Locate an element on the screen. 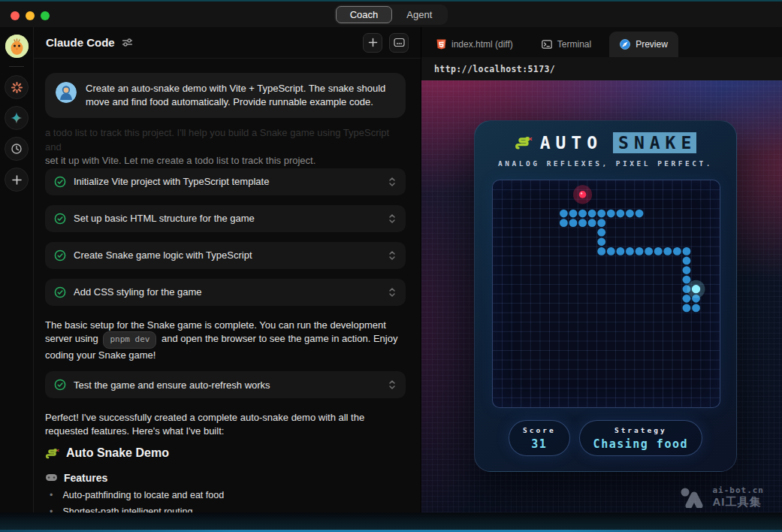 This screenshot has height=532, width=782. status-badges: Score 31 Strategy Chasing food is located at coordinates (605, 438).